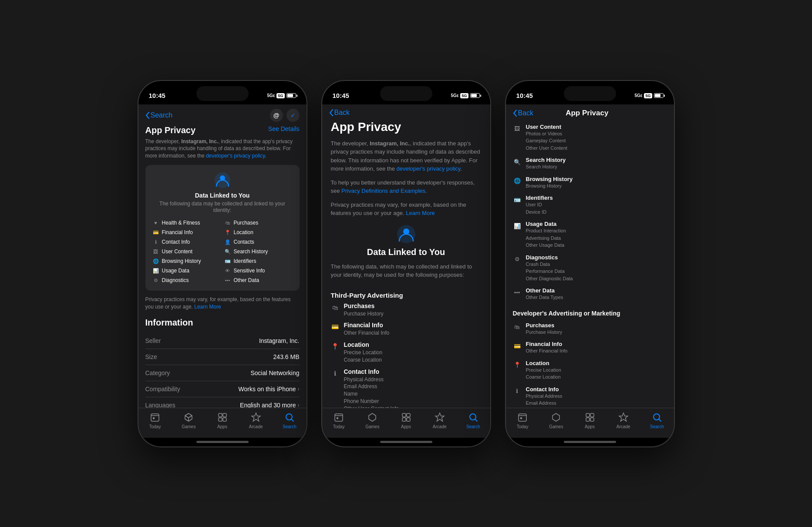 This screenshot has height=527, width=812. I want to click on p2-item-purchases: 🛍 Purchases Purchase History, so click(406, 310).